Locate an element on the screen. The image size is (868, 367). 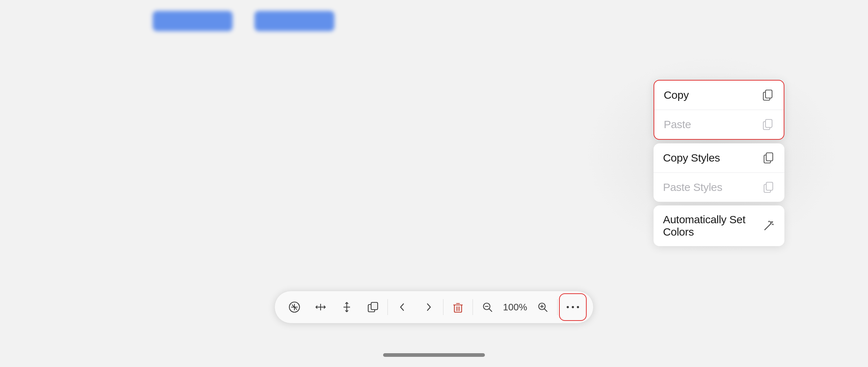
copy-menu-item: Copy is located at coordinates (719, 95).